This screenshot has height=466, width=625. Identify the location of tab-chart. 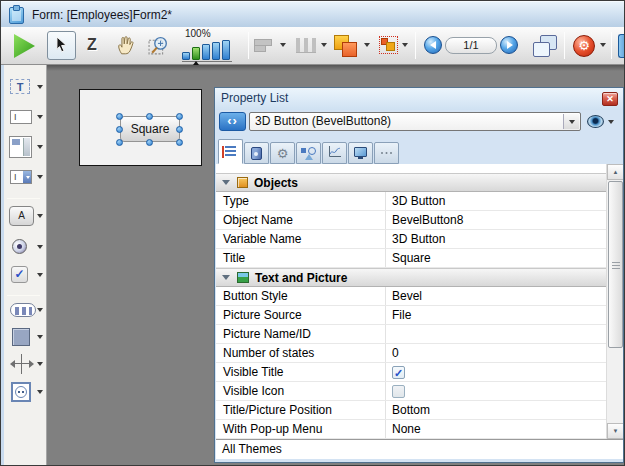
(334, 153).